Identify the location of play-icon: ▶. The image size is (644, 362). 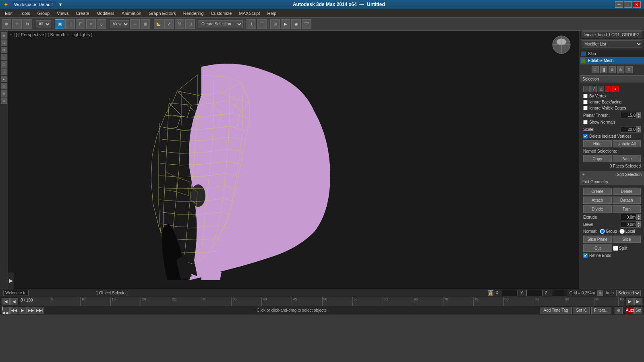
(11, 281).